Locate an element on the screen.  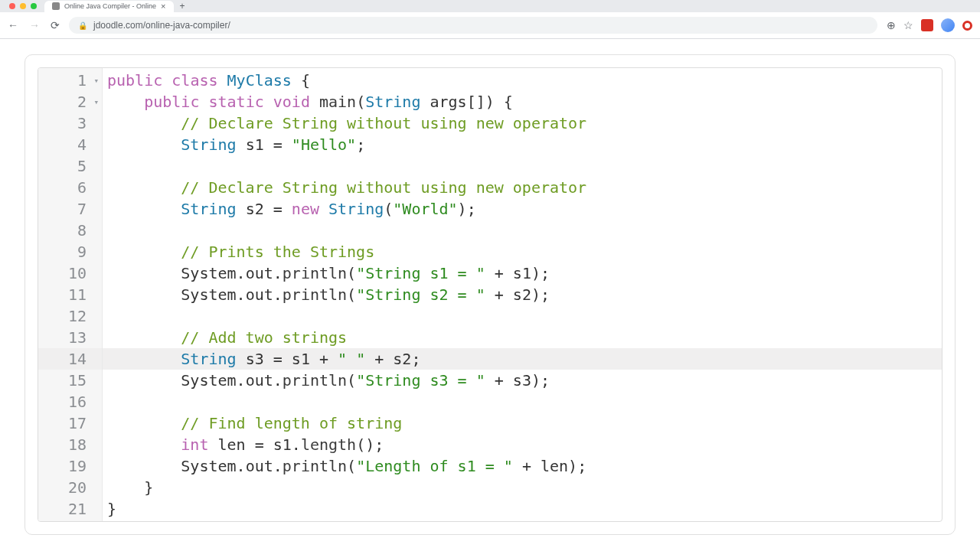
code-line: System.out.println("String s1 = " + s1); is located at coordinates (522, 273).